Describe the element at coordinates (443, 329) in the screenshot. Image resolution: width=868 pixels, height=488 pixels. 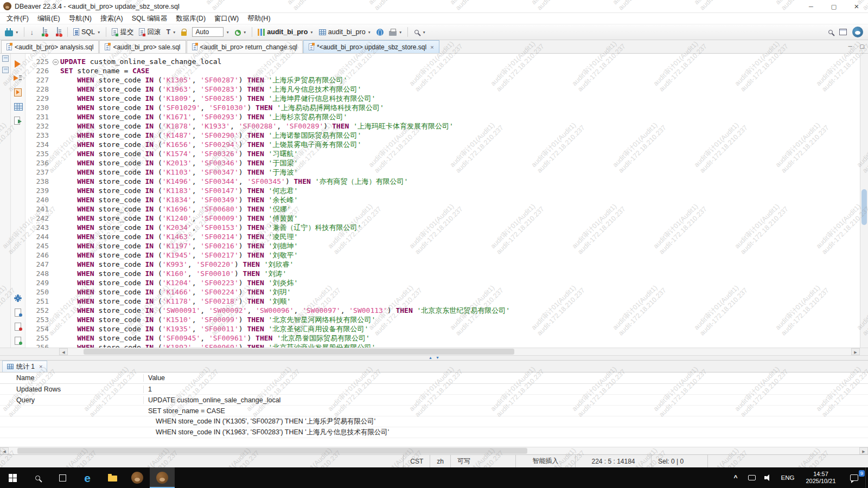
I see `code-line: 254 WHEN store_code IN ('K1935', 'SF0001…` at that location.